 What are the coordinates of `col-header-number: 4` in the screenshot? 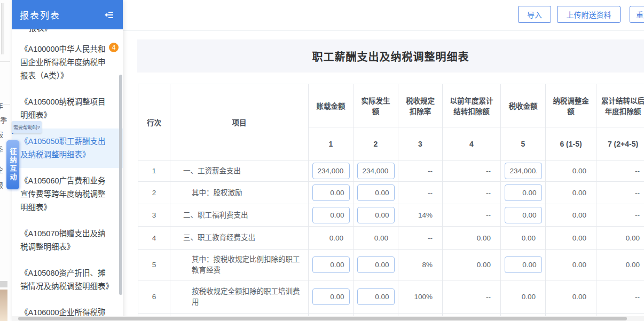 It's located at (472, 144).